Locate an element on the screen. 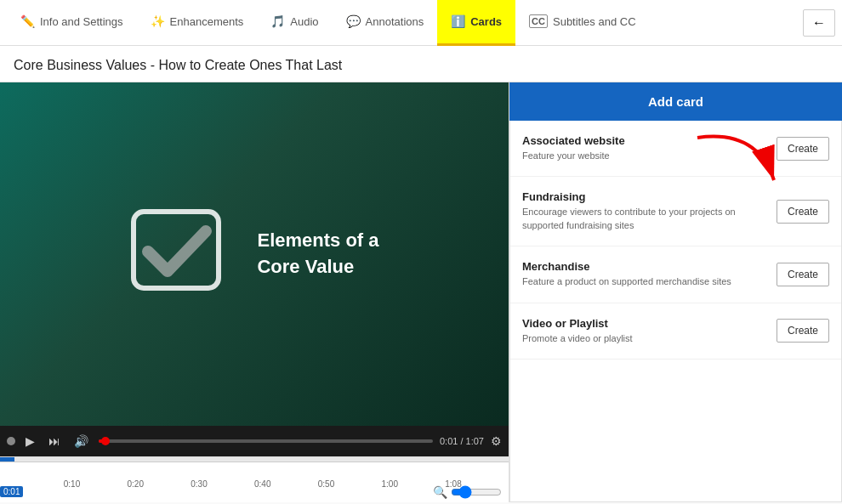  timeline-zoom: 🔍 is located at coordinates (468, 492).